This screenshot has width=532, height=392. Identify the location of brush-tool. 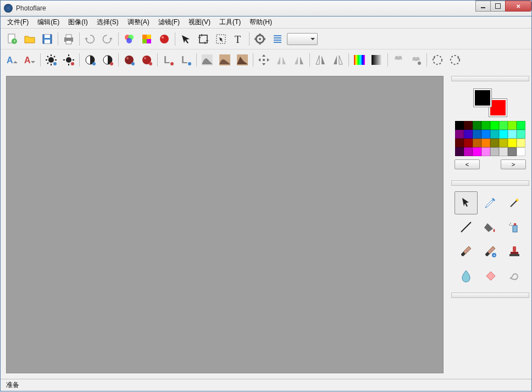
(466, 251).